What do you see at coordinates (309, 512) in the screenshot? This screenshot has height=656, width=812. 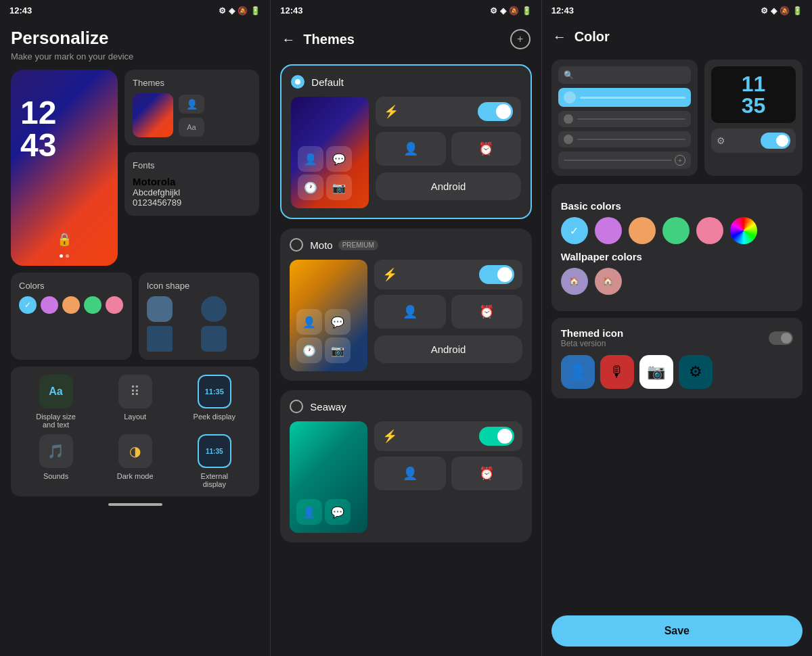 I see `seaway-icon-1: 👤` at bounding box center [309, 512].